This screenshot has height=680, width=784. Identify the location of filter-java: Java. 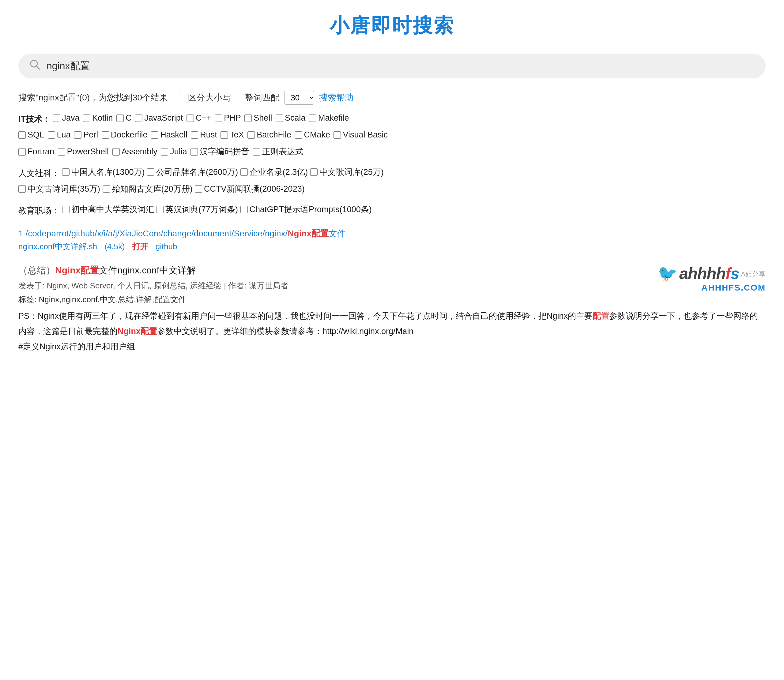
(66, 118).